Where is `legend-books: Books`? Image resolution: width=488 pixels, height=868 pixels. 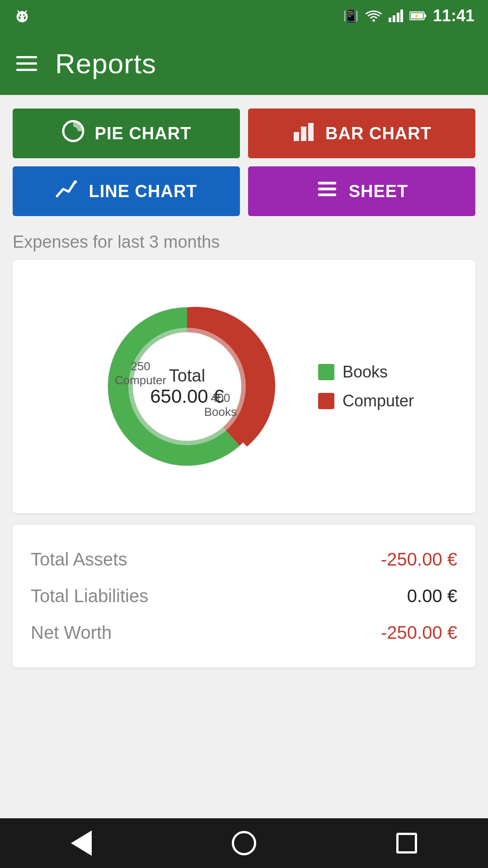 legend-books: Books is located at coordinates (366, 372).